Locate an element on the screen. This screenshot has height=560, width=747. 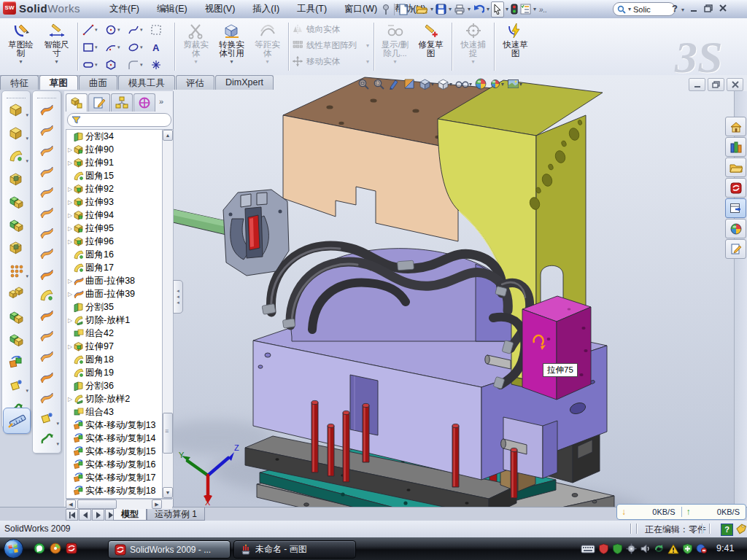
freeform-surface-button: ▾ is located at coordinates (47, 418).